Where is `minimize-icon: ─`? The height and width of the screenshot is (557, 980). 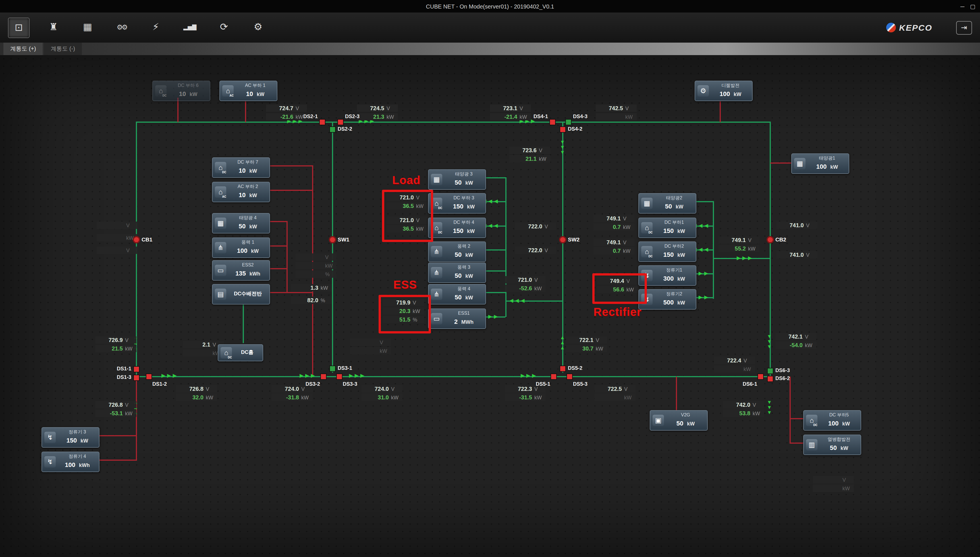 minimize-icon: ─ is located at coordinates (962, 6).